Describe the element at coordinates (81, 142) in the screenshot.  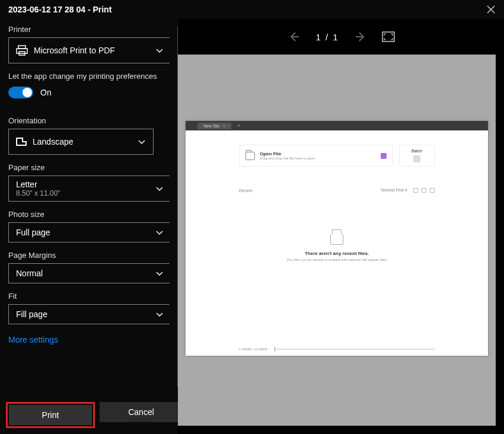
I see `orientation-select: Landscape` at that location.